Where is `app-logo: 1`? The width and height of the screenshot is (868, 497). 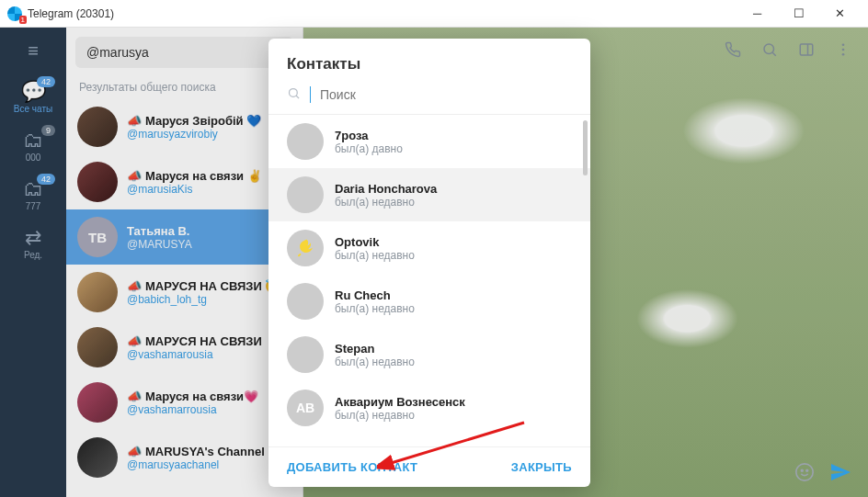 app-logo: 1 is located at coordinates (15, 14).